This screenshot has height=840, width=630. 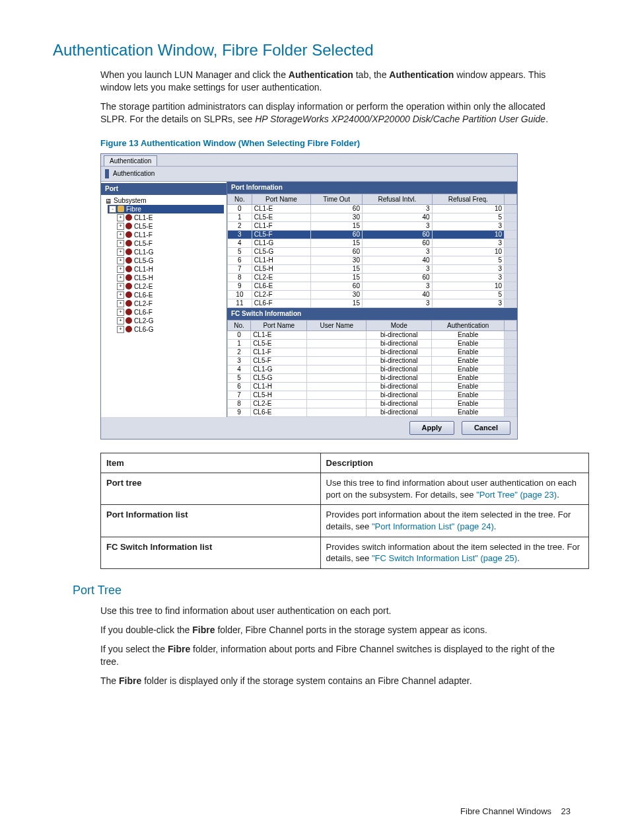 What do you see at coordinates (372, 209) in the screenshot?
I see `table-row: 0CL1-E60310` at bounding box center [372, 209].